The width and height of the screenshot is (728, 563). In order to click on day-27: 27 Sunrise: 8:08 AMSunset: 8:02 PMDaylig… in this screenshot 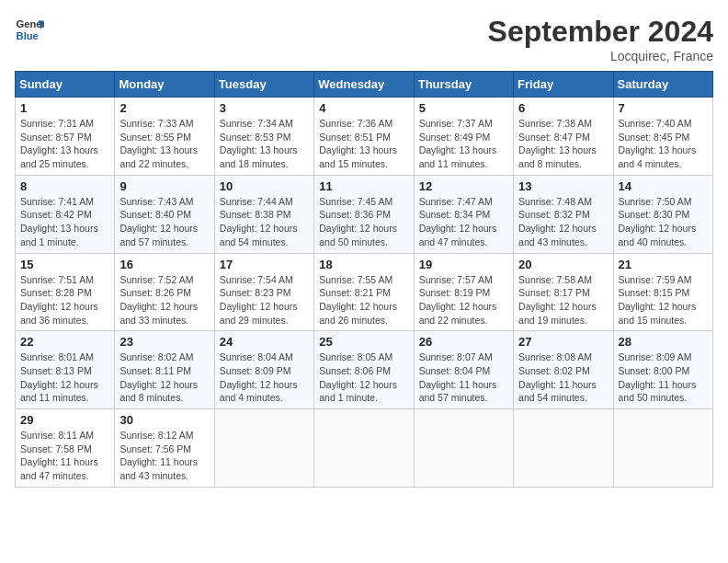, I will do `click(563, 370)`.